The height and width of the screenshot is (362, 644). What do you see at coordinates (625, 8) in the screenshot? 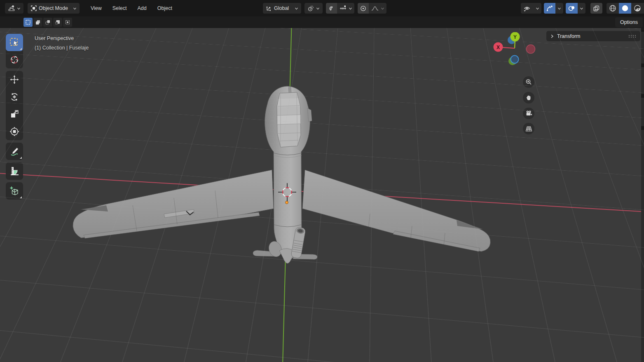
I see `shading-solid-icon` at bounding box center [625, 8].